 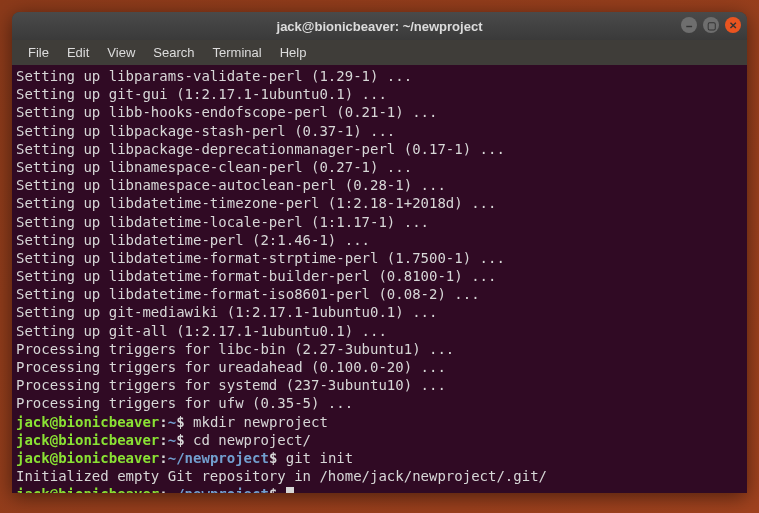 I want to click on command-text: mkdir newproject, so click(x=260, y=422).